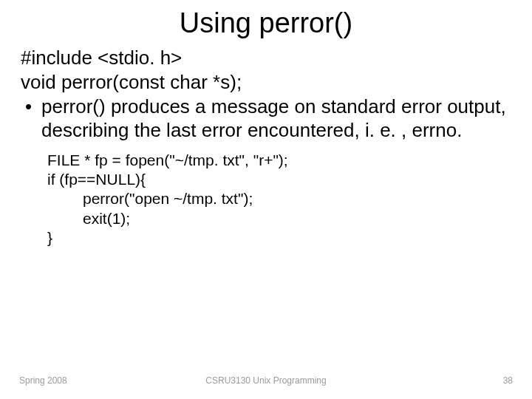 The height and width of the screenshot is (399, 532). Describe the element at coordinates (266, 118) in the screenshot. I see `bullet-item: • perror() produces a message on standar…` at that location.